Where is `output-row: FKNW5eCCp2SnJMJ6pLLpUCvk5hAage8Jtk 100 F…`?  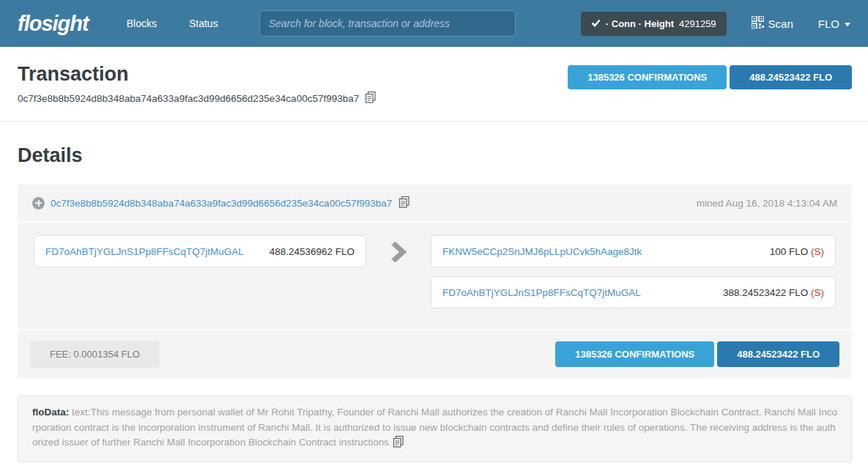
output-row: FKNW5eCCp2SnJMJ6pLLpUCvk5hAage8Jtk 100 F… is located at coordinates (633, 251).